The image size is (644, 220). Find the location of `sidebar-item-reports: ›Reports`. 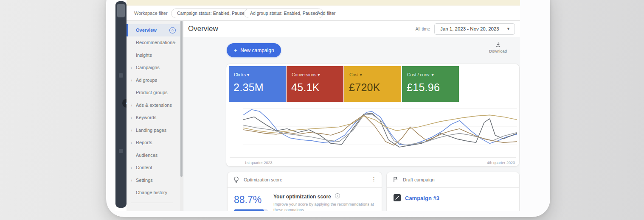

sidebar-item-reports: ›Reports is located at coordinates (153, 142).